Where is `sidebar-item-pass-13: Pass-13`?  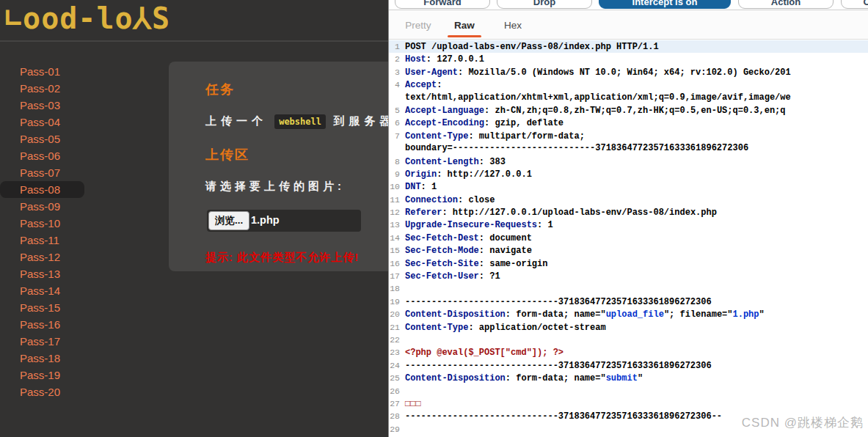 sidebar-item-pass-13: Pass-13 is located at coordinates (77, 274).